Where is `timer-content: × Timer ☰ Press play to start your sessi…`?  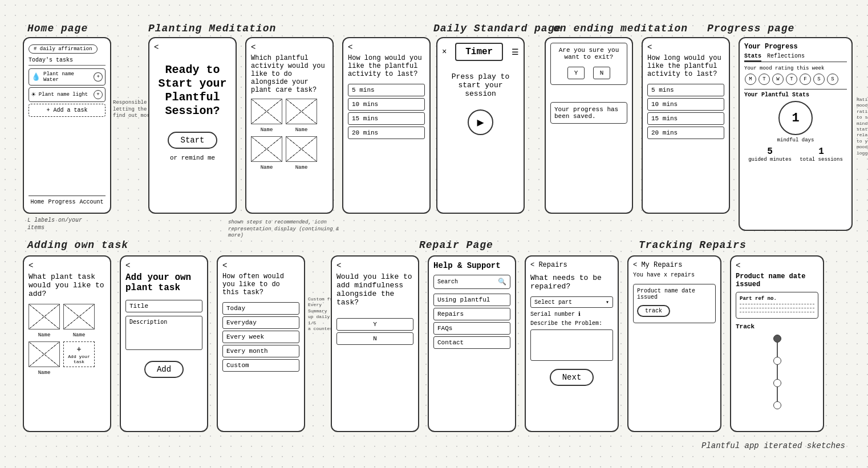
timer-content: × Timer ☰ Press play to start your sessi… is located at coordinates (480, 125).